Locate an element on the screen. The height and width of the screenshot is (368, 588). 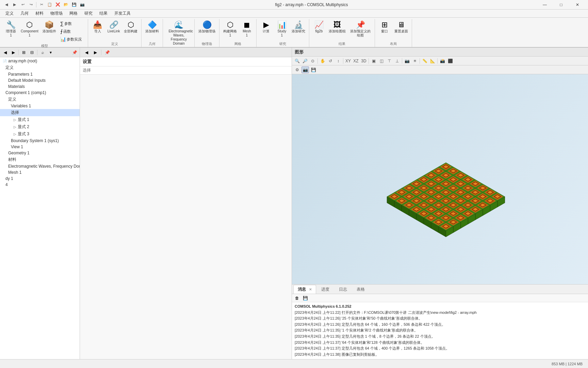
save-gfx-btn: 💾 is located at coordinates (313, 70).